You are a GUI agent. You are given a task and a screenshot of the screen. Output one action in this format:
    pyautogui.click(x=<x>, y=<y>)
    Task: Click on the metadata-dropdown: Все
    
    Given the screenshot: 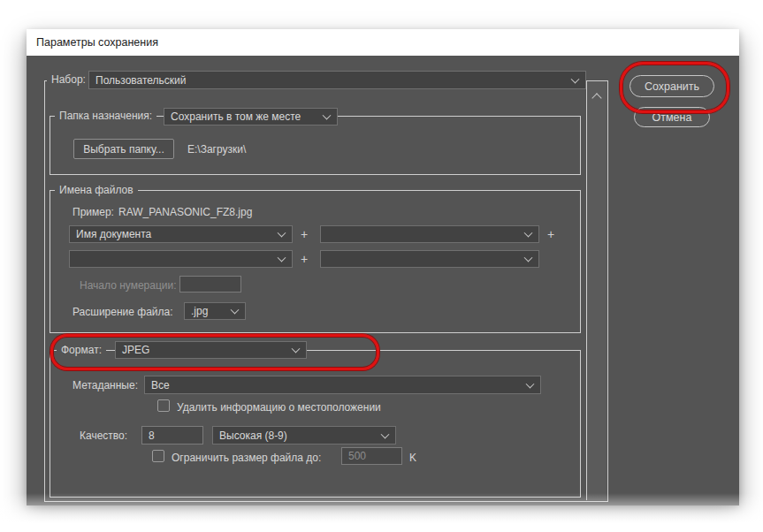 What is the action you would take?
    pyautogui.click(x=343, y=385)
    